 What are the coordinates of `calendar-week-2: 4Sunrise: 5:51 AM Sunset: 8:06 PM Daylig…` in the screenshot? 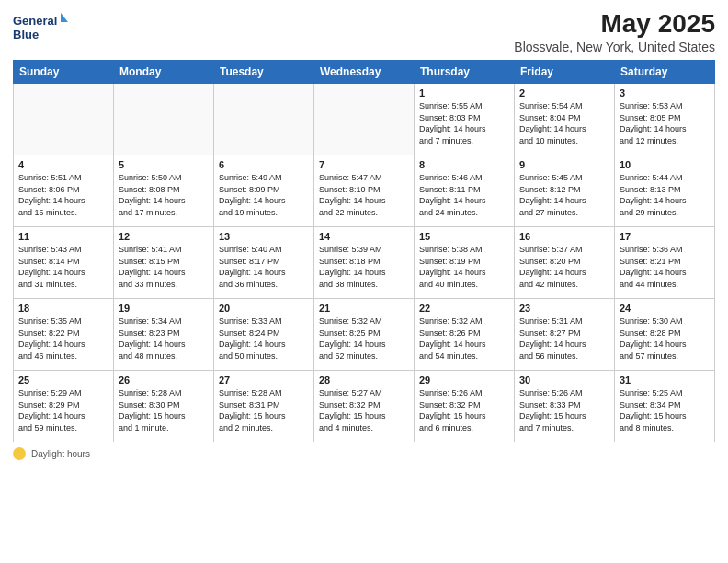 It's located at (364, 191).